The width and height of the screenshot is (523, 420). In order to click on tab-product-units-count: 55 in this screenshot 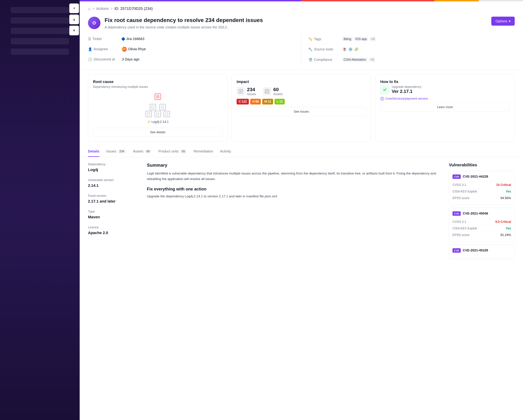, I will do `click(183, 151)`.